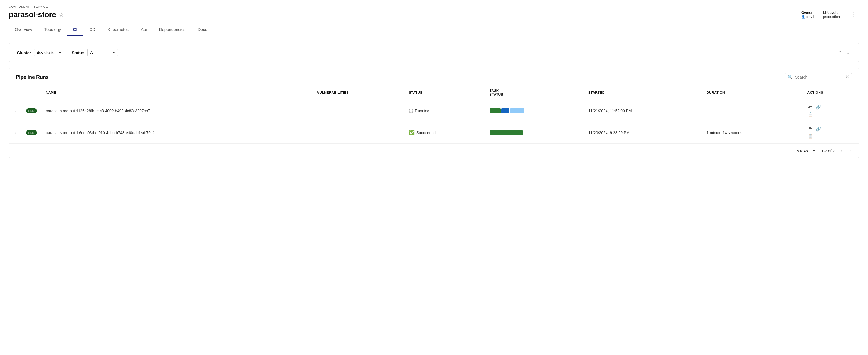 The width and height of the screenshot is (868, 355). I want to click on status-running: Running, so click(445, 111).